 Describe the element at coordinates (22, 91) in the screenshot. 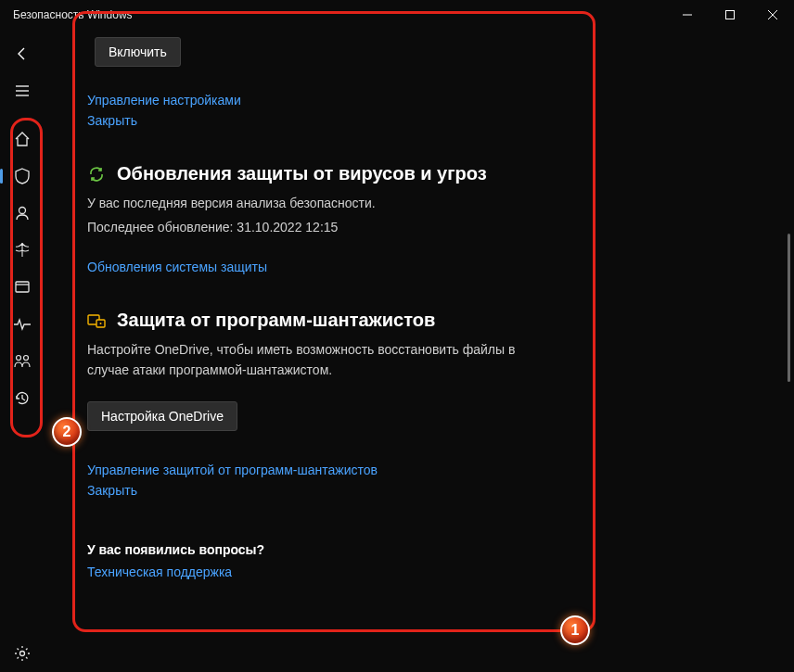

I see `menu-button` at that location.